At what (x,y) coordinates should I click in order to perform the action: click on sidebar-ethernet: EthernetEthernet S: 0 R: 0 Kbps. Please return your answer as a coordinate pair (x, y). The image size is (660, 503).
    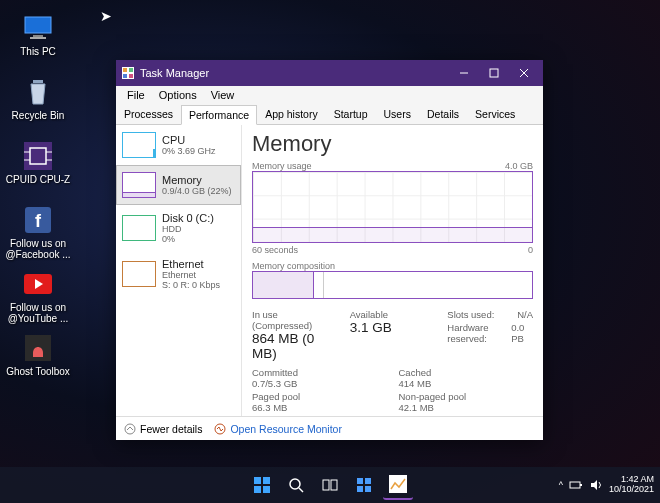
    Looking at the image, I should click on (178, 274).